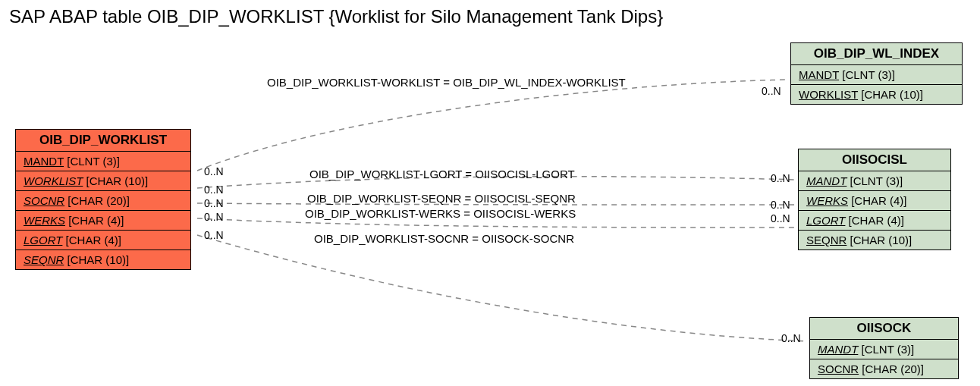  Describe the element at coordinates (875, 161) in the screenshot. I see `entity-header: OIISOCISL` at that location.